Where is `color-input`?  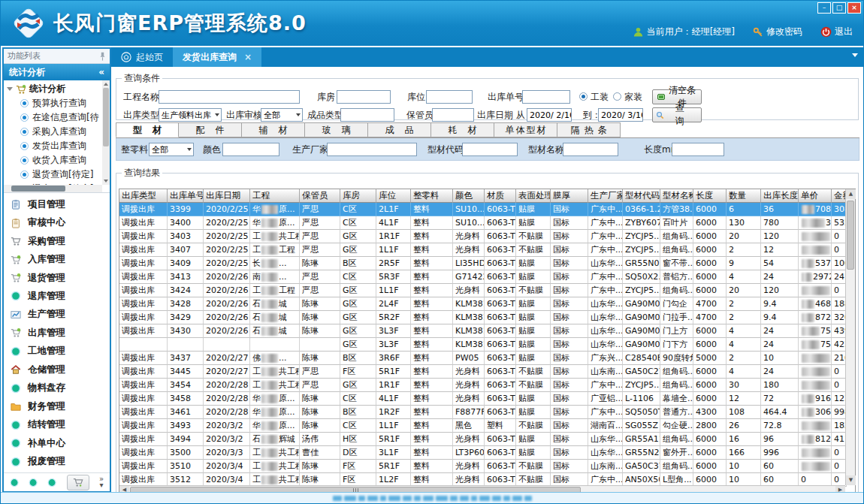 color-input is located at coordinates (251, 149).